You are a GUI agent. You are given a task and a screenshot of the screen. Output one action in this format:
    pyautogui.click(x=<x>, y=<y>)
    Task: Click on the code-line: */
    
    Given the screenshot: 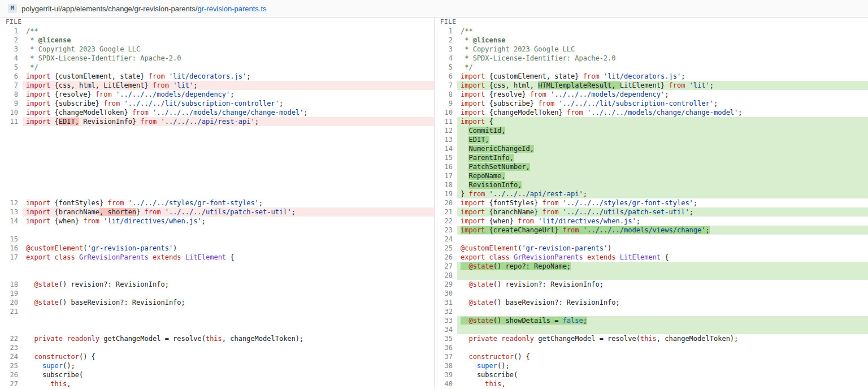 What is the action you would take?
    pyautogui.click(x=662, y=67)
    